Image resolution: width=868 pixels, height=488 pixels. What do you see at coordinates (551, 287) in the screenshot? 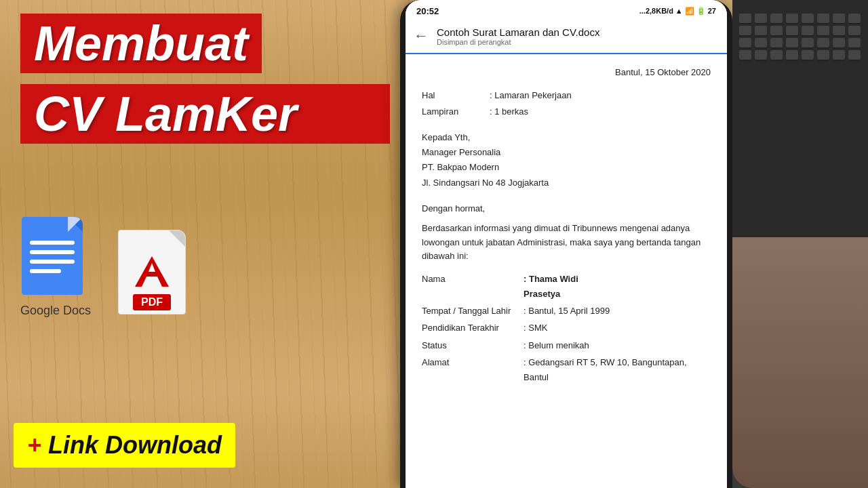
I see `nama-val: : Thama WidiPrasetya` at bounding box center [551, 287].